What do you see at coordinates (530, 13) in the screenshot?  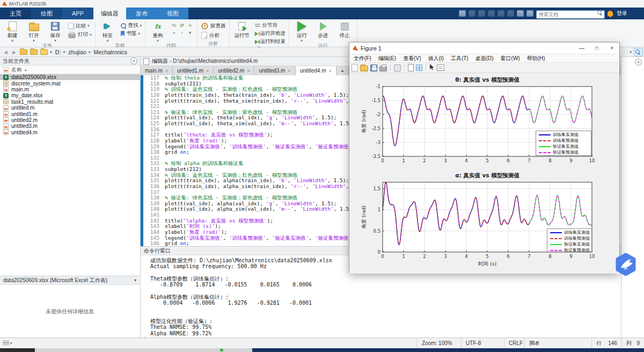 I see `help-icon` at bounding box center [530, 13].